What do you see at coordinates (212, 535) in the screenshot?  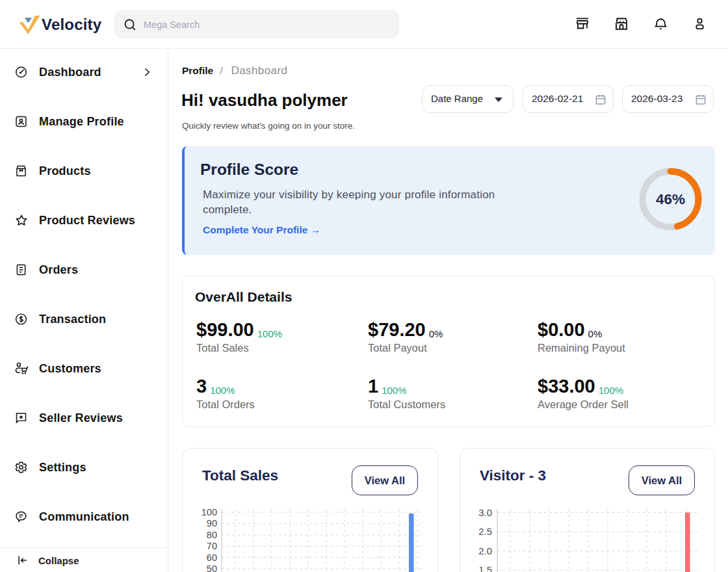 I see `svg-text: 80` at bounding box center [212, 535].